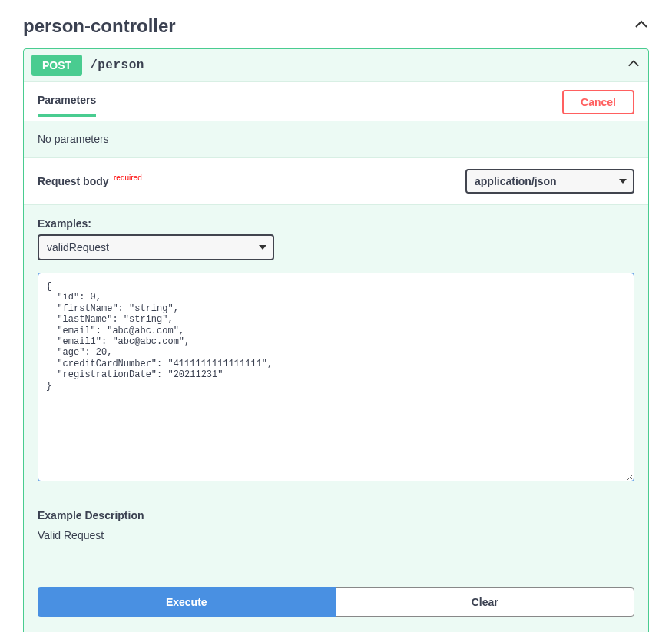 The height and width of the screenshot is (632, 672). Describe the element at coordinates (74, 182) in the screenshot. I see `request-body-label: Request body` at that location.